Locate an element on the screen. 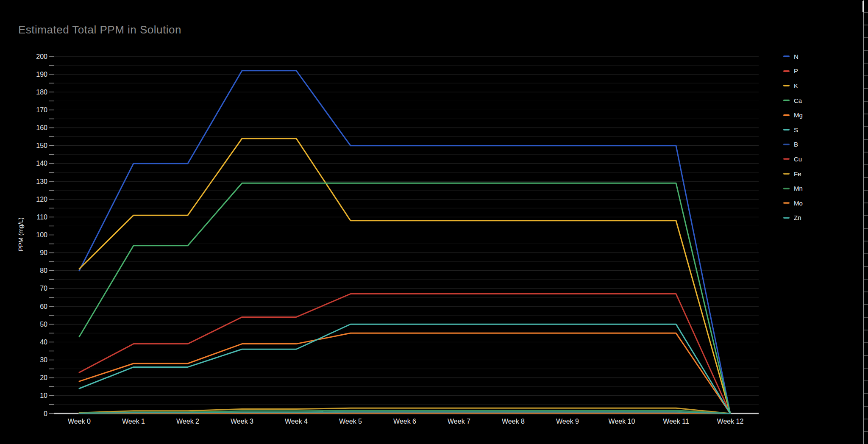 The image size is (868, 444). y-tick-label: 100 is located at coordinates (42, 235).